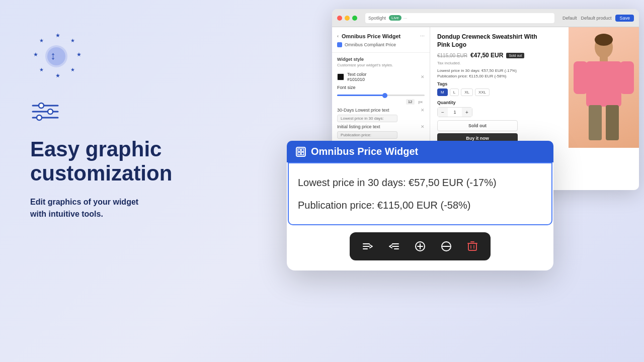 The width and height of the screenshot is (644, 362). I want to click on text-color-value: #101010, so click(357, 79).